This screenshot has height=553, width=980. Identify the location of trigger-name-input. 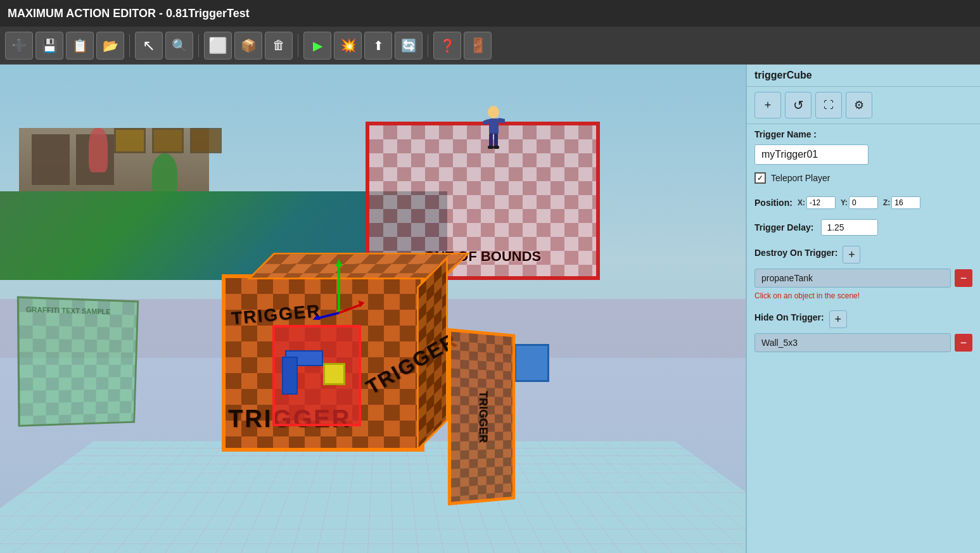
(811, 155).